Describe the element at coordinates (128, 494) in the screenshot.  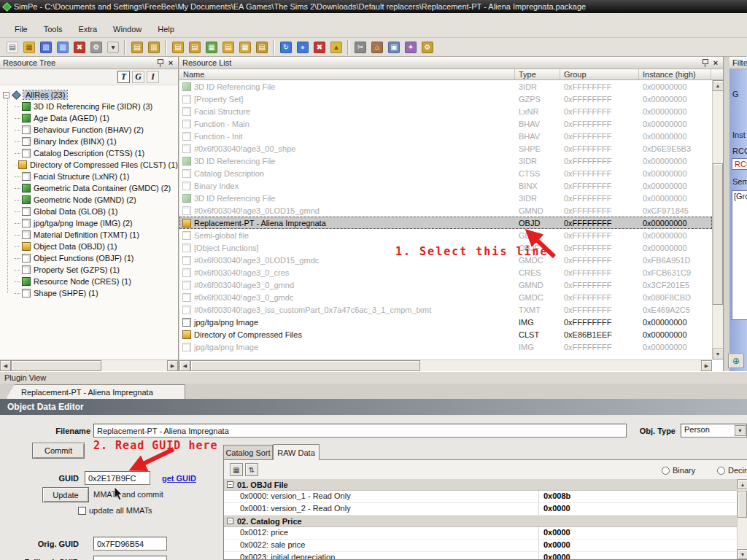
I see `update-mmats-label: MMATs and commit` at that location.